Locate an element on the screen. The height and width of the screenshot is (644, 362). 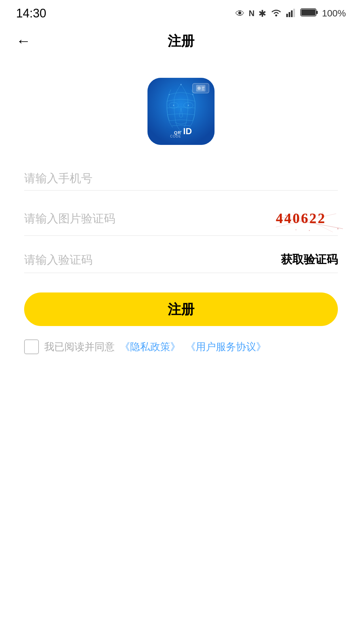
nfc-icon: N is located at coordinates (251, 13).